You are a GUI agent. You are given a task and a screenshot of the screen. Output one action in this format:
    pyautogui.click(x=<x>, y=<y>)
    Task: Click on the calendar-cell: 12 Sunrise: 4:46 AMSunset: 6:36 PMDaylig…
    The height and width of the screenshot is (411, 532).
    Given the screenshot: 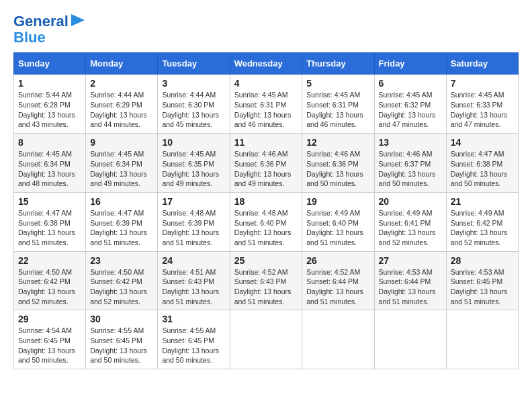 What is the action you would take?
    pyautogui.click(x=339, y=163)
    